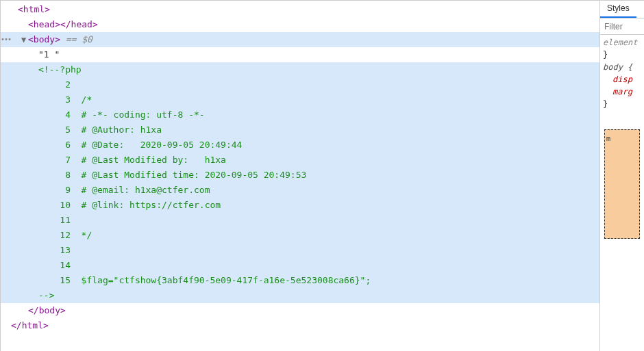 This screenshot has height=351, width=644. What do you see at coordinates (622, 184) in the screenshot?
I see `box-model-margin: m` at bounding box center [622, 184].